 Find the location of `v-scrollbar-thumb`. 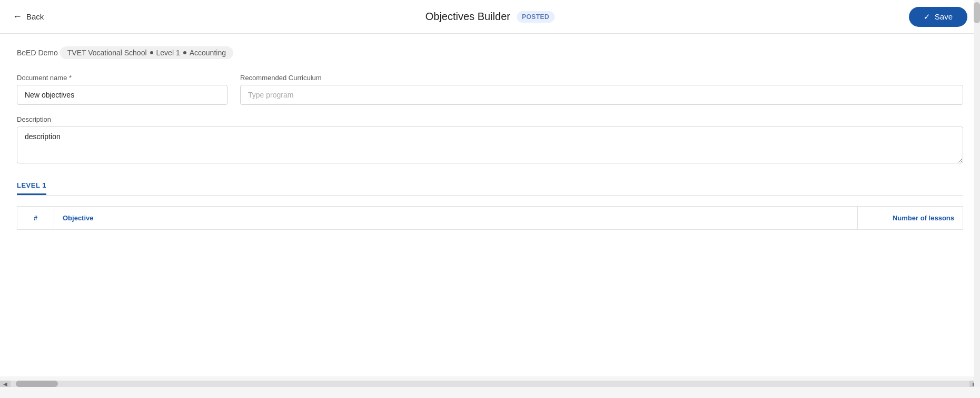

v-scrollbar-thumb is located at coordinates (977, 13).